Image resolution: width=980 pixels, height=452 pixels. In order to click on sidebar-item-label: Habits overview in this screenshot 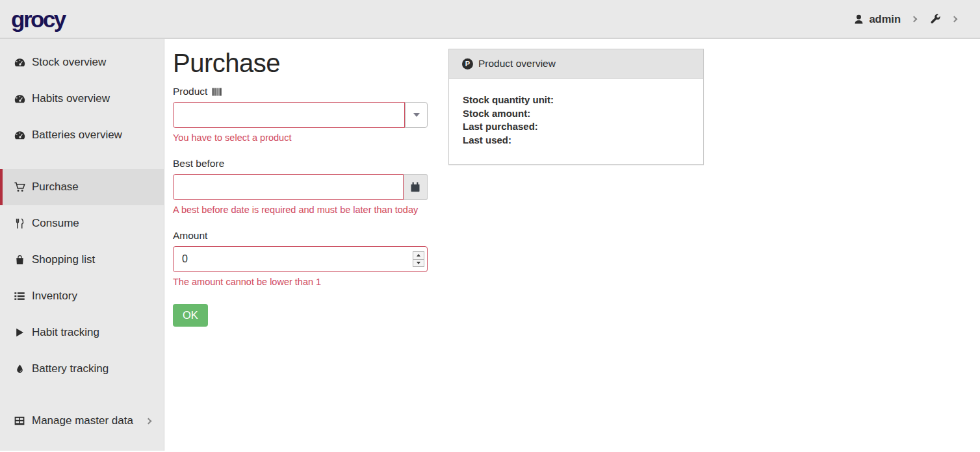, I will do `click(71, 99)`.